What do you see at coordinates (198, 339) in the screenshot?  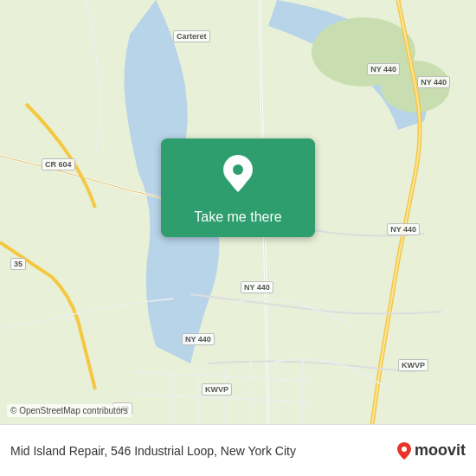 I see `road-label-ny440-5: NY 440` at bounding box center [198, 339].